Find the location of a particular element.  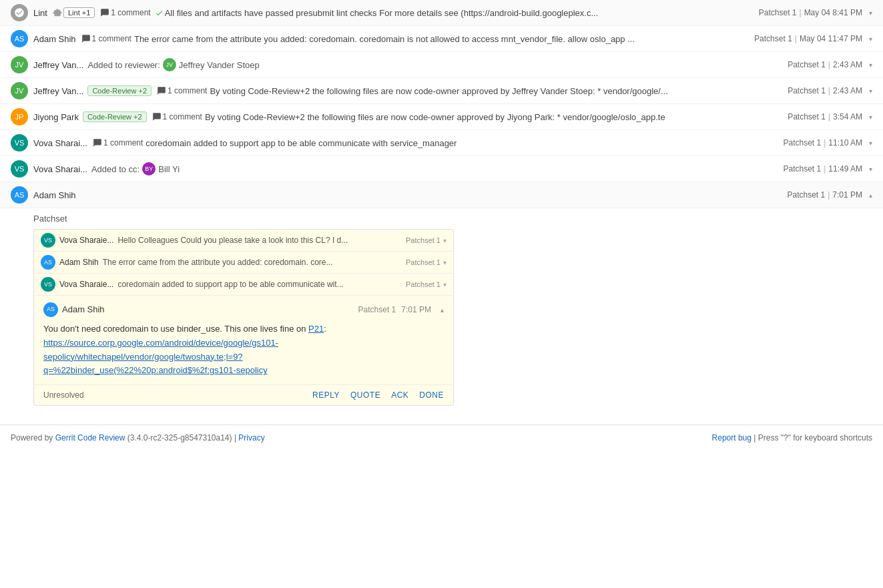

reviewer-name: Jeffrey Vander Stoep is located at coordinates (219, 65).